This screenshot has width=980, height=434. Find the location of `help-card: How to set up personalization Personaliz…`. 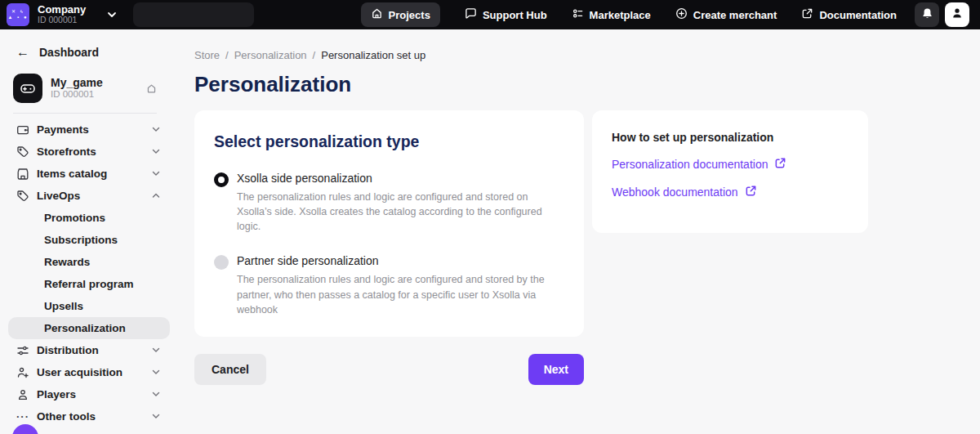

help-card: How to set up personalization Personaliz… is located at coordinates (730, 172).